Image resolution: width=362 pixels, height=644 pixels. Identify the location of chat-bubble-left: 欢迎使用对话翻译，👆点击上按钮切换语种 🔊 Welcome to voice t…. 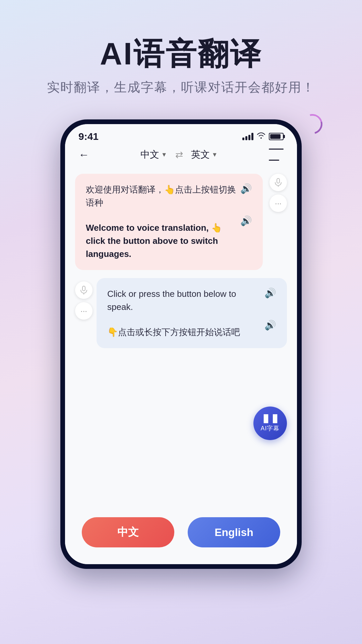
(181, 222).